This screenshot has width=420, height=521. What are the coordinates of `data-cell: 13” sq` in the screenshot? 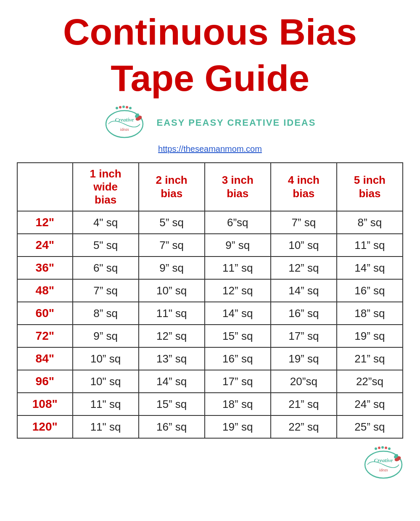 It's located at (172, 359).